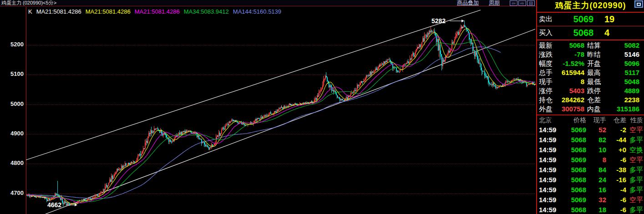  I want to click on quote-value: 300758, so click(572, 109).